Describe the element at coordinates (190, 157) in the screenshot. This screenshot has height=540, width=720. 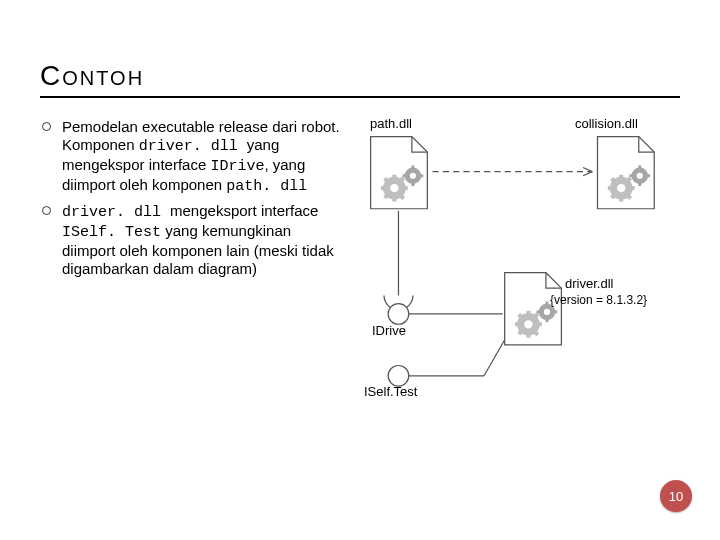
I see `list-item: Pemodelan executable release dari robot.…` at that location.